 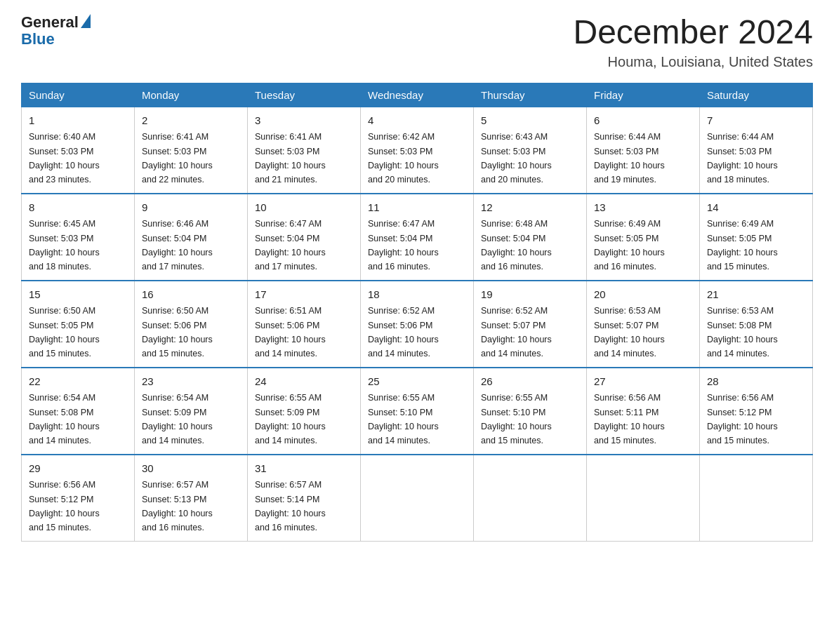 What do you see at coordinates (191, 411) in the screenshot?
I see `calendar-cell: 23Sunrise: 6:54 AMSunset: 5:09 PMDayligh…` at bounding box center [191, 411].